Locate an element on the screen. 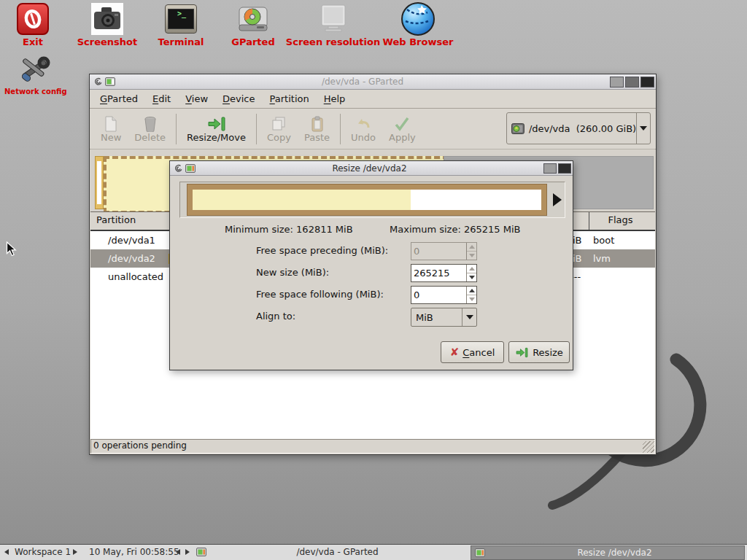 Image resolution: width=747 pixels, height=560 pixels. resize-move-button: Resize/Move is located at coordinates (216, 128).